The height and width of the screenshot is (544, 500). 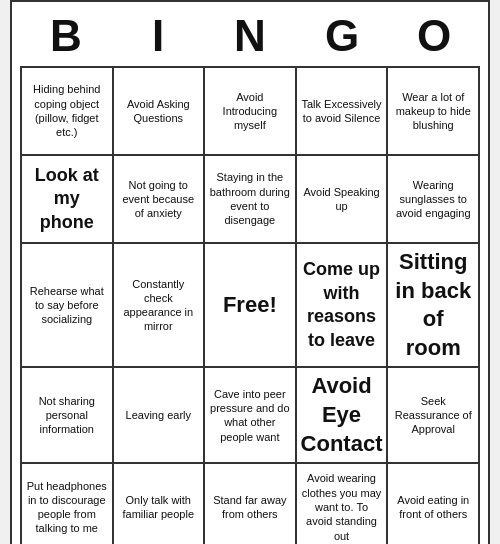 What do you see at coordinates (343, 112) in the screenshot?
I see `bingo-cell-3: Talk Excessively to avoid Silence` at bounding box center [343, 112].